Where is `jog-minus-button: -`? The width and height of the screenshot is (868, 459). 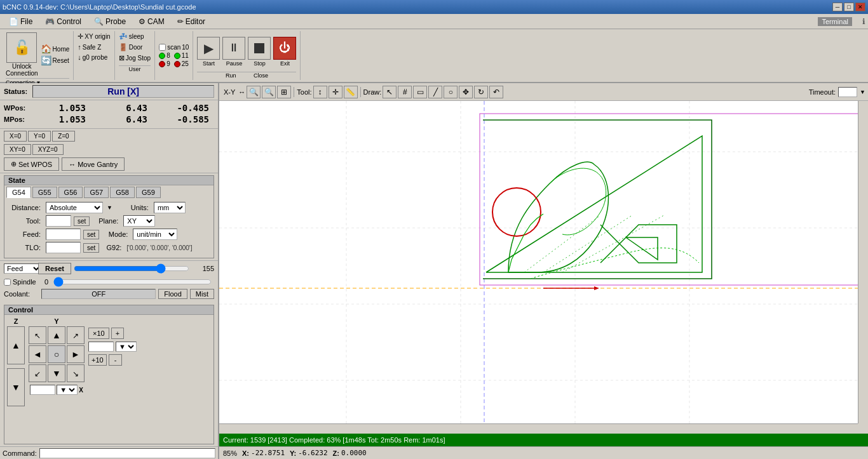 jog-minus-button: - is located at coordinates (116, 360).